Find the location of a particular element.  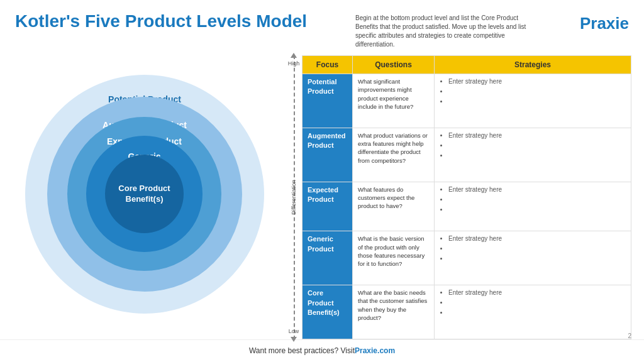

circle-core-label: Core ProductBenefit(s) is located at coordinates (144, 194).